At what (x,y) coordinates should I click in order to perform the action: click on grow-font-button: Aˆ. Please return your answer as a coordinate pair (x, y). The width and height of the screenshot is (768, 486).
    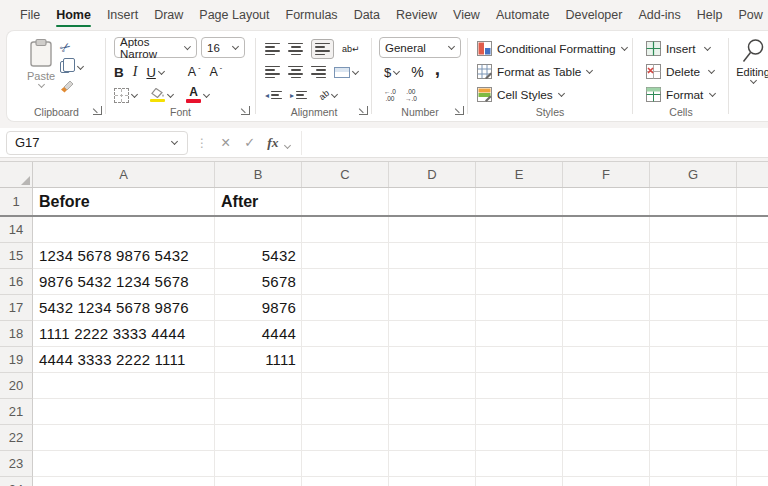
    Looking at the image, I should click on (194, 72).